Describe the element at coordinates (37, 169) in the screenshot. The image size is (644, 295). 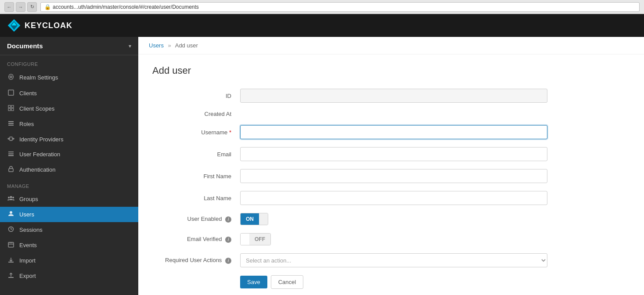
I see `sidebar-item-authentication-label: Authentication` at that location.